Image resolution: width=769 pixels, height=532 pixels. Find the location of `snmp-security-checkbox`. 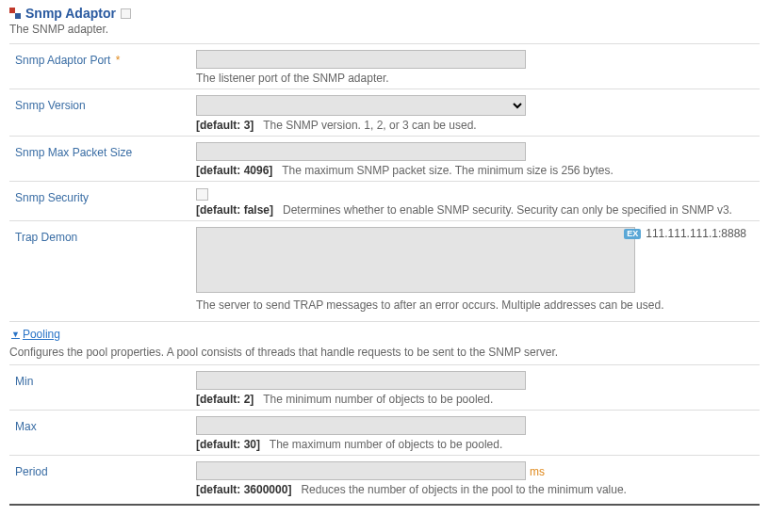

snmp-security-checkbox is located at coordinates (202, 194).